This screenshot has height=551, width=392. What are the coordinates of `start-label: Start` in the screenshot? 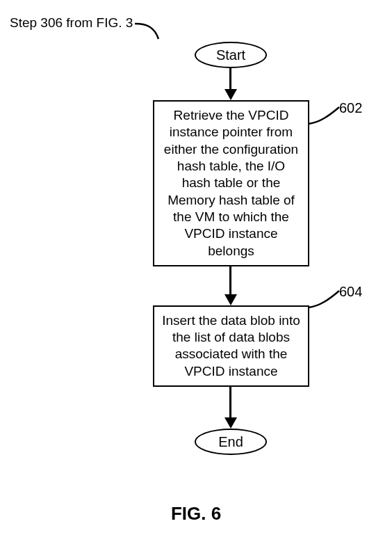 It's located at (231, 56).